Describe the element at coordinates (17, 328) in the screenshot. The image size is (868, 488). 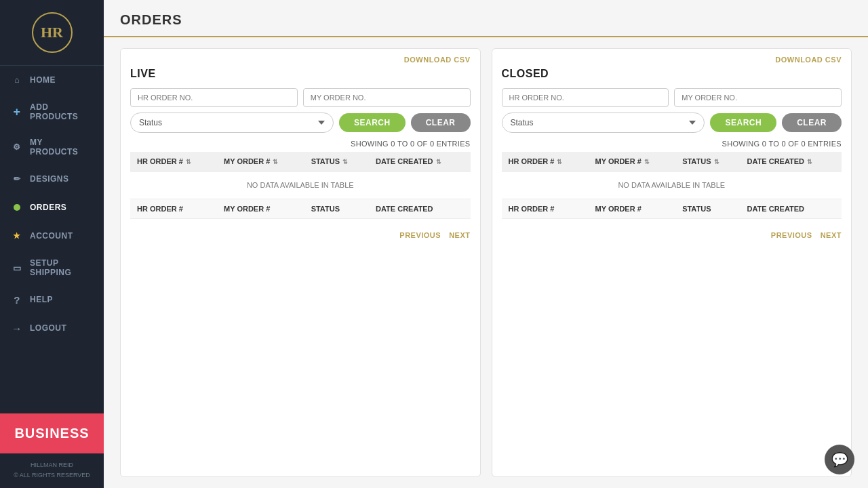
I see `logout-icon: →` at that location.